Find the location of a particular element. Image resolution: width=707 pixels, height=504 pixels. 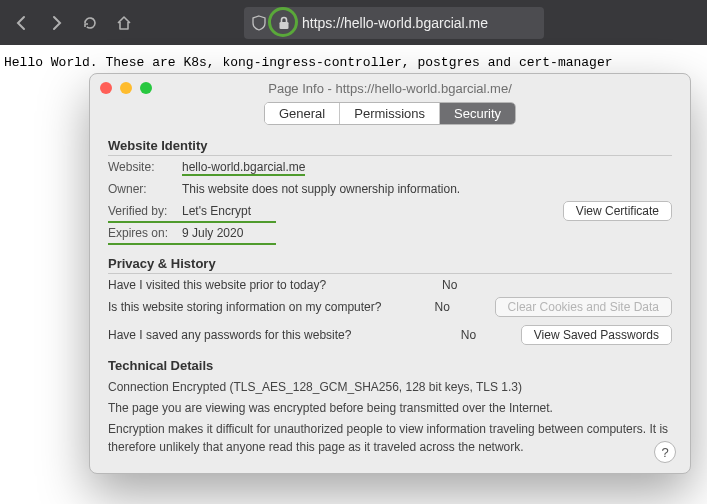

tab-general: General is located at coordinates (302, 114).